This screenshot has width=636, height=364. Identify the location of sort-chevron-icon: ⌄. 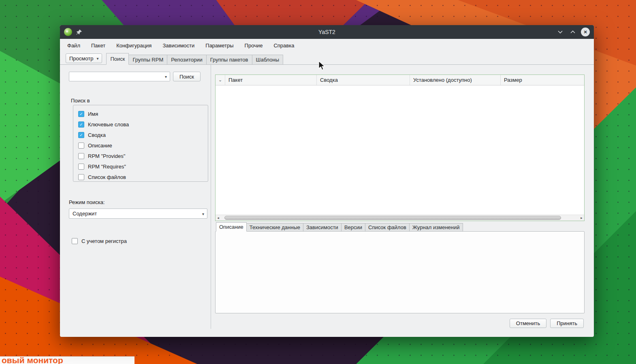
(220, 80).